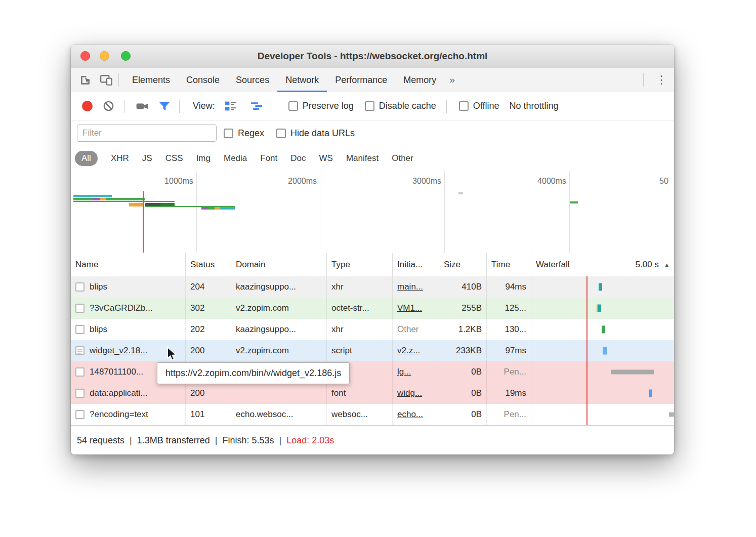  What do you see at coordinates (298, 158) in the screenshot?
I see `filter-doc: Doc` at bounding box center [298, 158].